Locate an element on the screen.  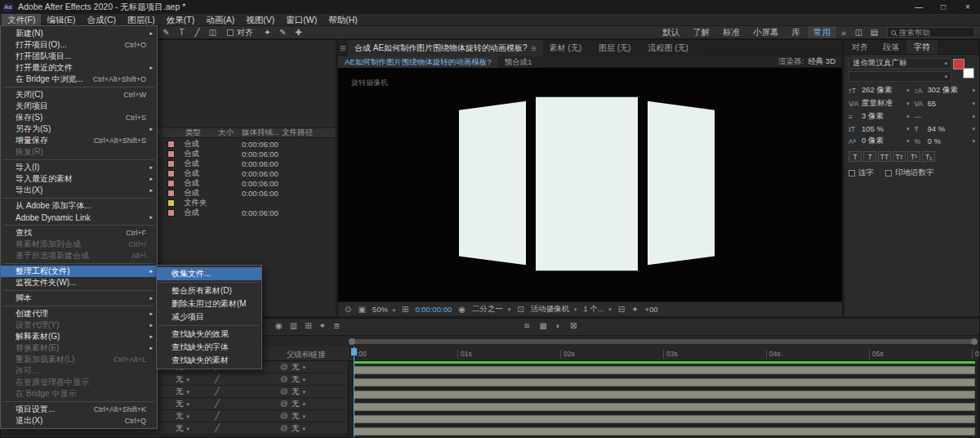
search-input is located at coordinates (935, 33).